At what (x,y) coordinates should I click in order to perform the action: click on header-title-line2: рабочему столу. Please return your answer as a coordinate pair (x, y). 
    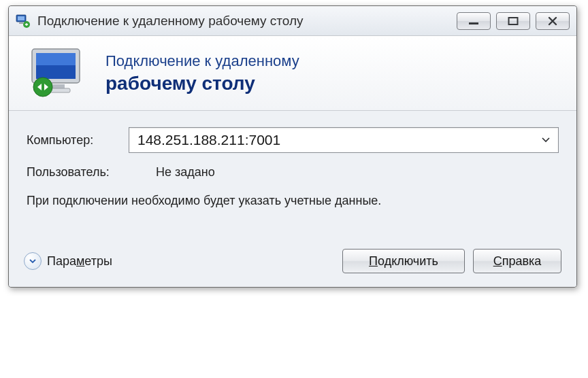
    Looking at the image, I should click on (203, 84).